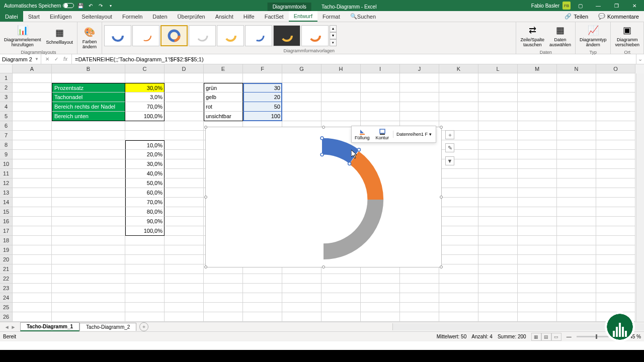 This screenshot has width=644, height=362. What do you see at coordinates (206, 267) in the screenshot?
I see `resize-handle` at bounding box center [206, 267].